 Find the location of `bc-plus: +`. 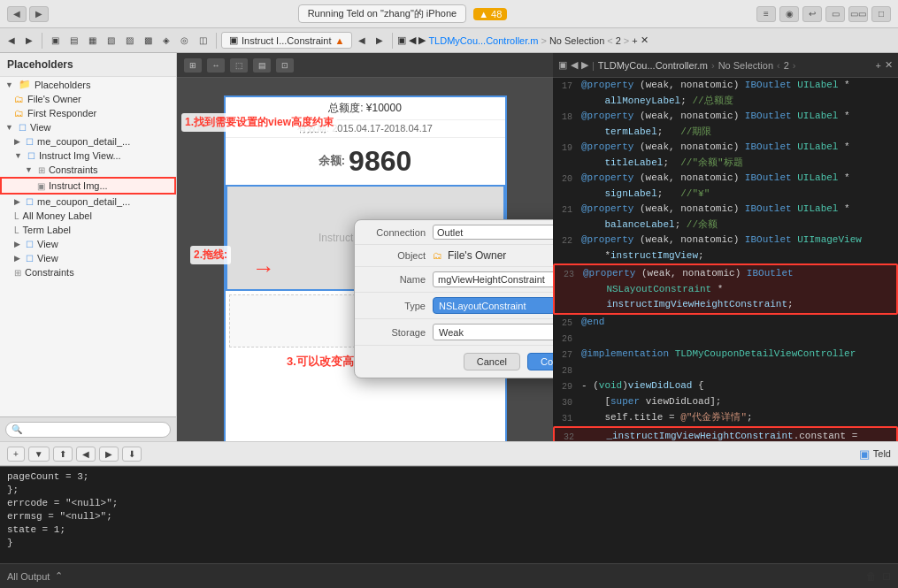

bc-plus: + is located at coordinates (634, 41).